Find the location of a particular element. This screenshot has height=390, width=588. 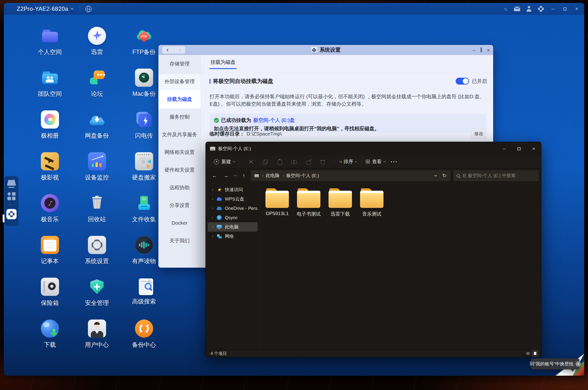

address-dropdown-icon is located at coordinates (436, 175).